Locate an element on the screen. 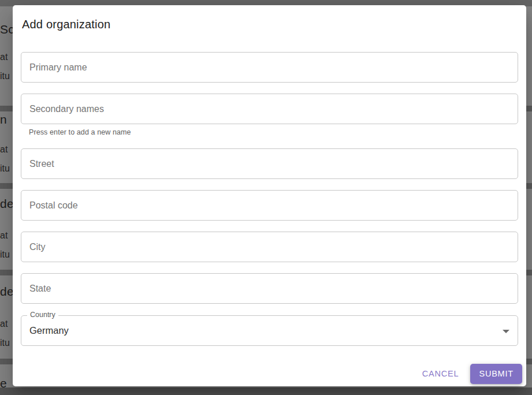  secondary-names-field is located at coordinates (269, 109).